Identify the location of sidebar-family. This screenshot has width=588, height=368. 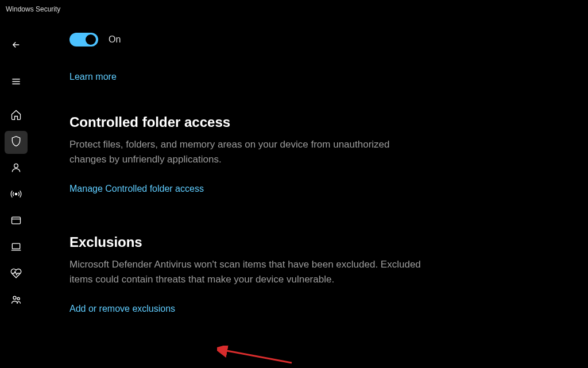
(16, 301).